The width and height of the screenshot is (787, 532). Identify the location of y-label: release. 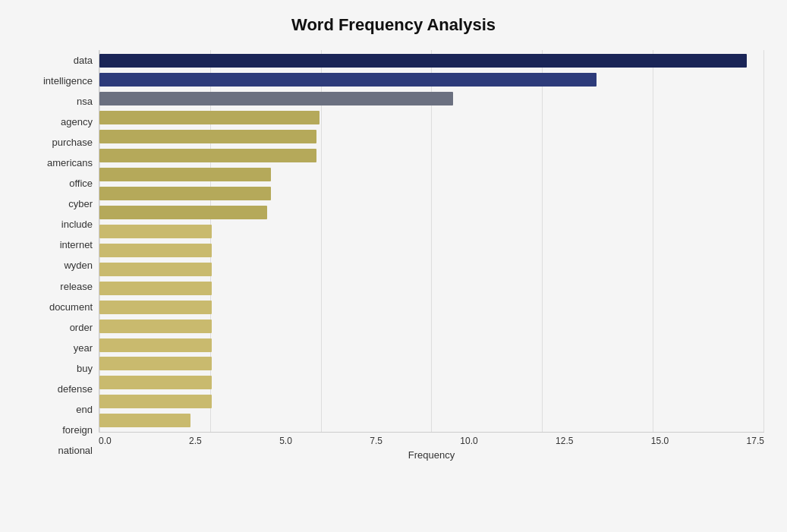
(76, 286).